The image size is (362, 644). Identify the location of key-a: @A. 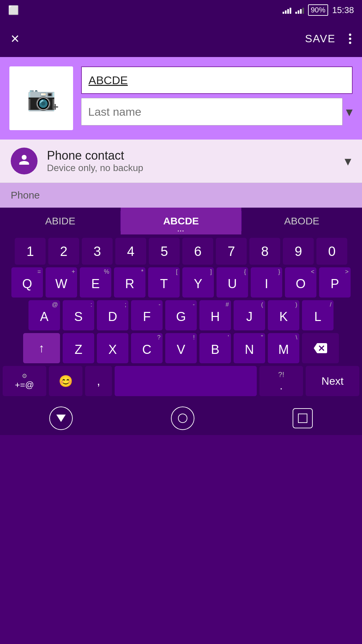
(44, 315).